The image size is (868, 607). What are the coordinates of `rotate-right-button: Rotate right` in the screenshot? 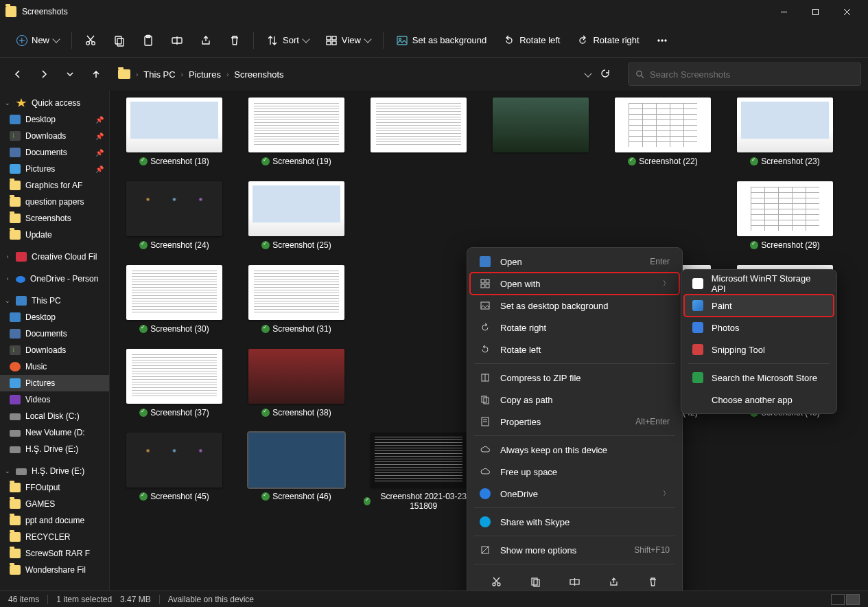 It's located at (608, 41).